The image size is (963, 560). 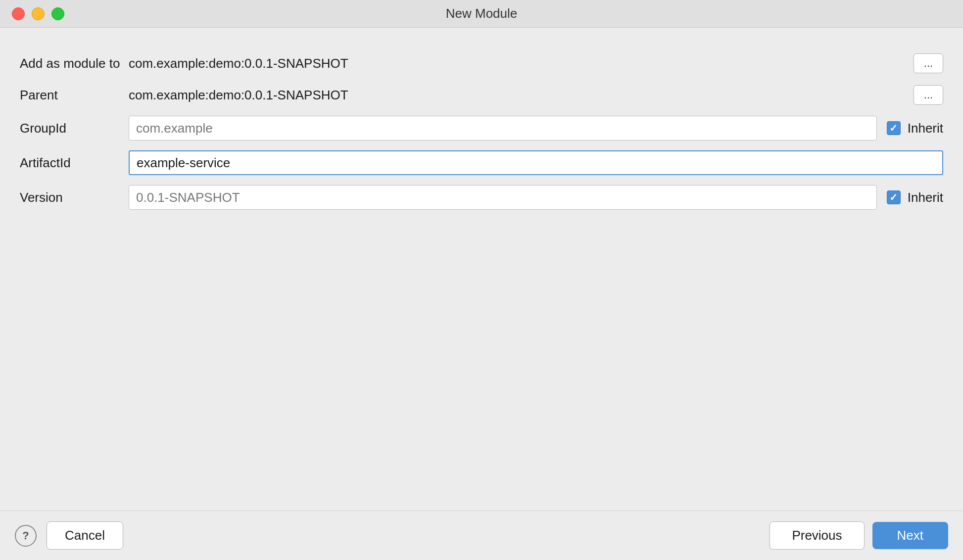 I want to click on version-inherit-checkbox: ✓, so click(x=894, y=197).